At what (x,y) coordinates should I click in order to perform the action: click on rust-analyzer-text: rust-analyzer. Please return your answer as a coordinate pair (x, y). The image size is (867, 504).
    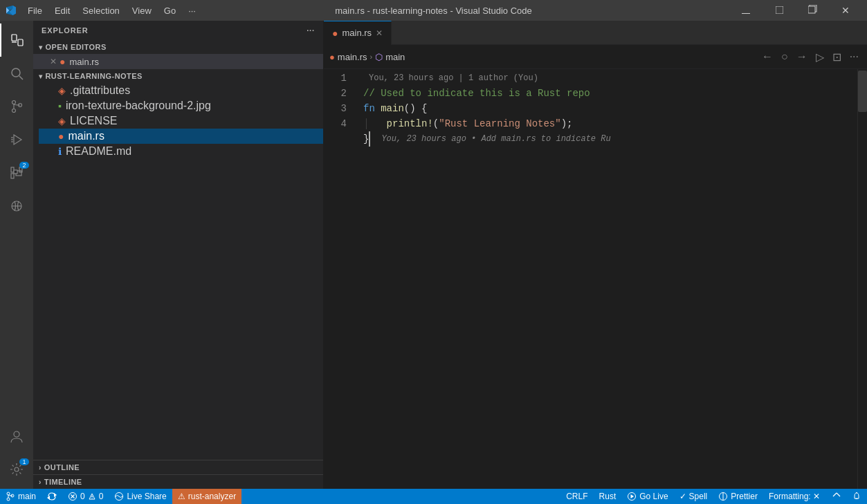
    Looking at the image, I should click on (212, 496).